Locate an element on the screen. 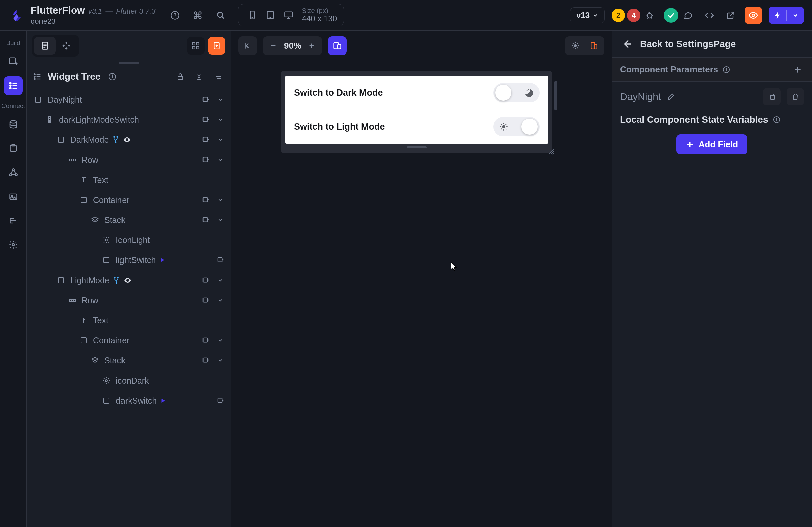  tree-row: IconLight is located at coordinates (129, 240).